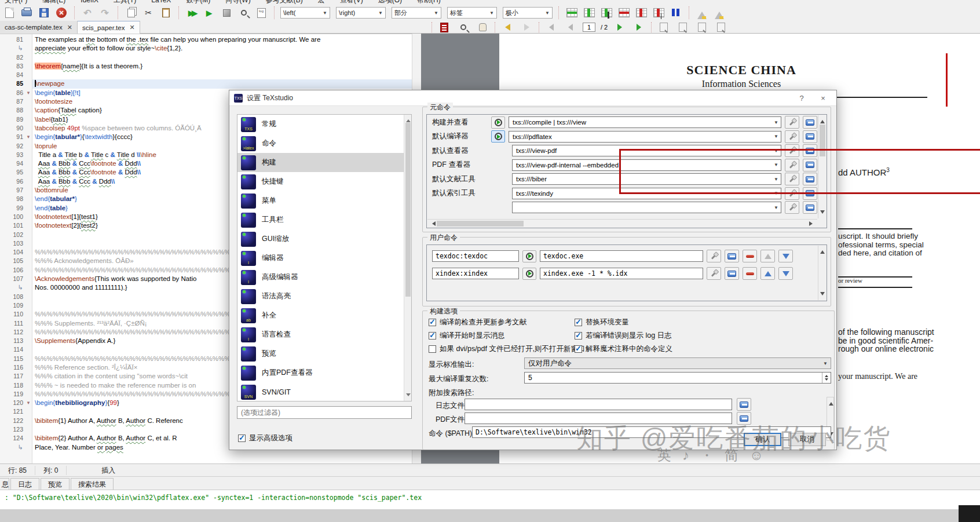 The width and height of the screenshot is (980, 522). What do you see at coordinates (324, 162) in the screenshot?
I see `settings-category-构建: 构建` at bounding box center [324, 162].